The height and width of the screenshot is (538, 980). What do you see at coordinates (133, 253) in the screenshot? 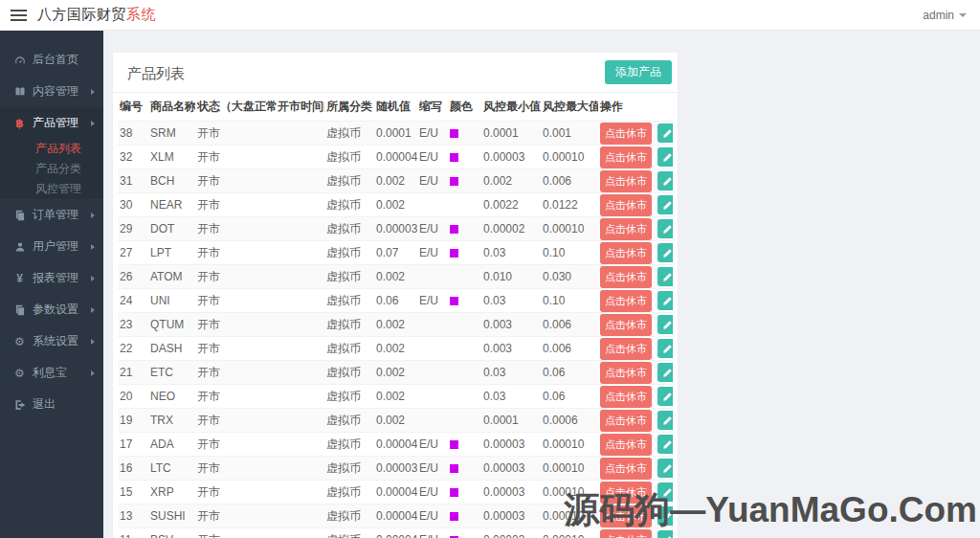
I see `cell-id: 27` at bounding box center [133, 253].